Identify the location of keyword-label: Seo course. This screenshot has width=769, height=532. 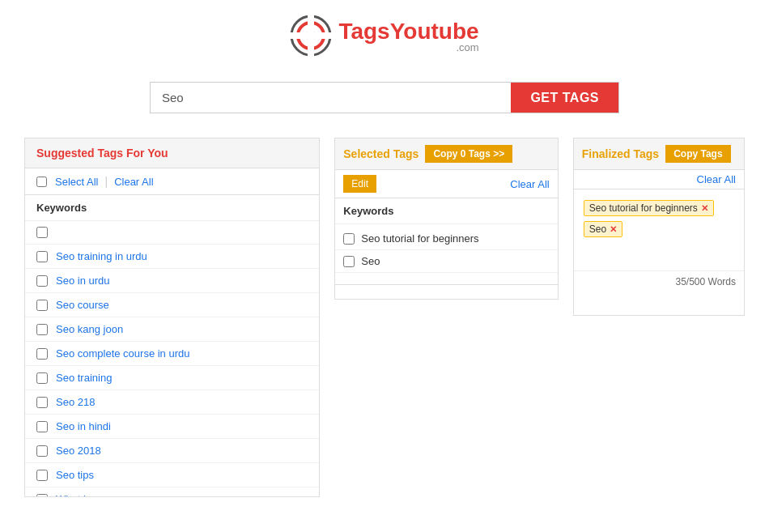
(83, 304).